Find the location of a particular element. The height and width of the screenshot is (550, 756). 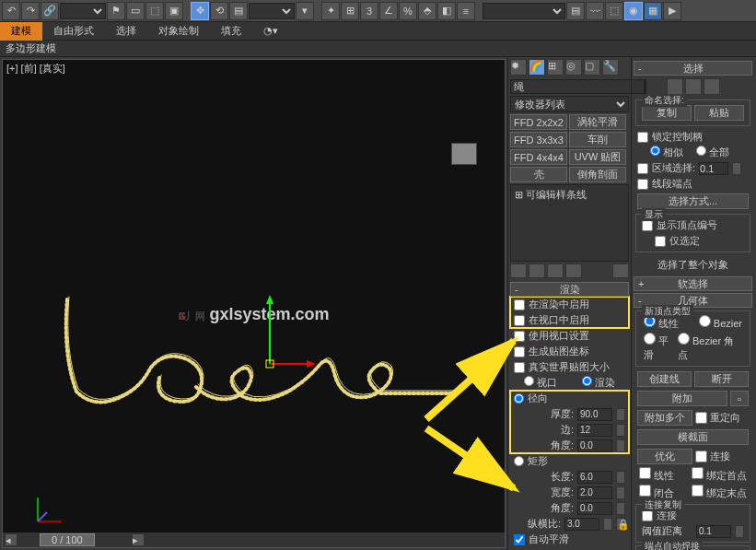

object-name-input is located at coordinates (577, 87).